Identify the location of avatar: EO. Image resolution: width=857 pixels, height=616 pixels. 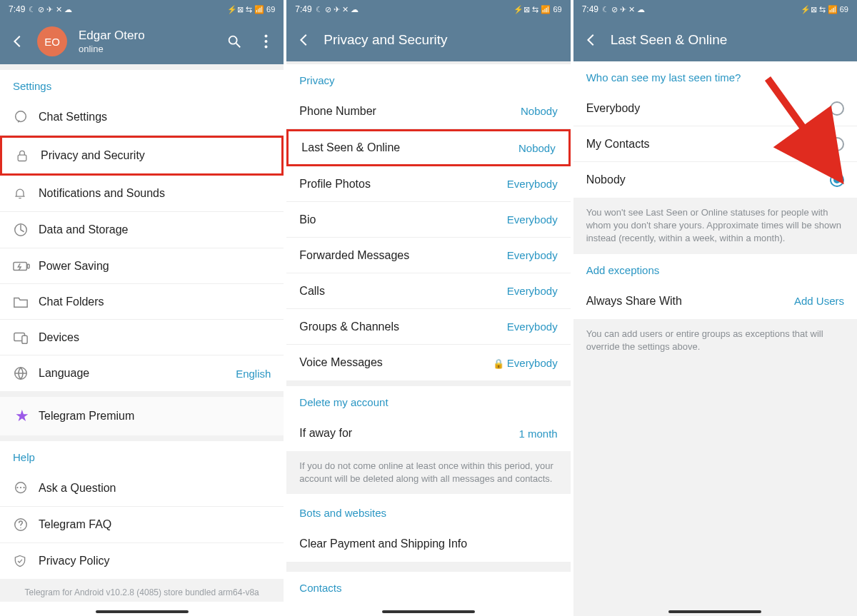
(52, 41).